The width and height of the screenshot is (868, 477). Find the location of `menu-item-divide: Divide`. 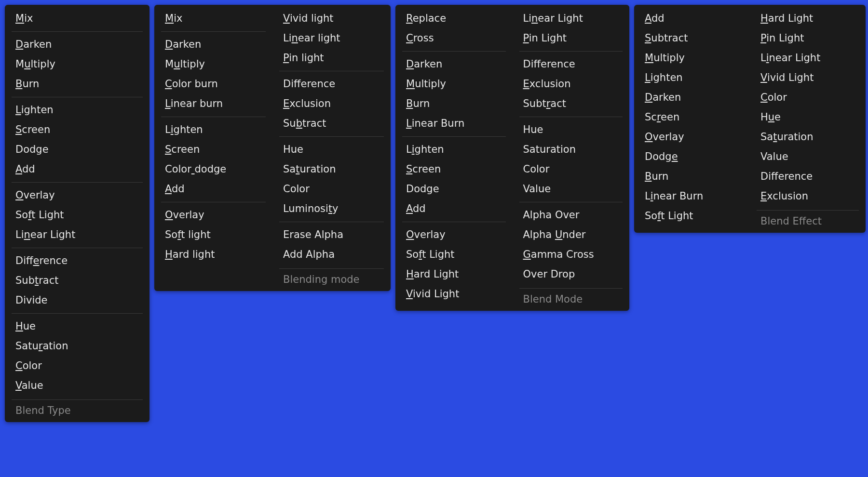

menu-item-divide: Divide is located at coordinates (77, 301).